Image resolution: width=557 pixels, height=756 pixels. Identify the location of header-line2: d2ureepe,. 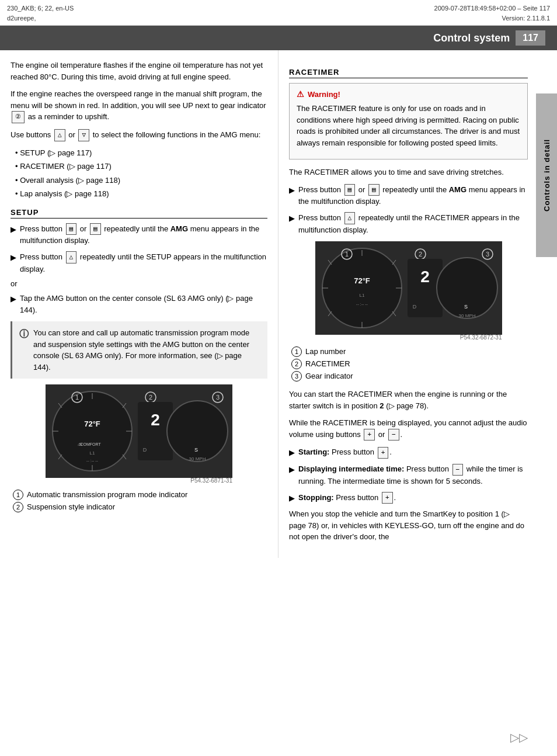
(40, 19).